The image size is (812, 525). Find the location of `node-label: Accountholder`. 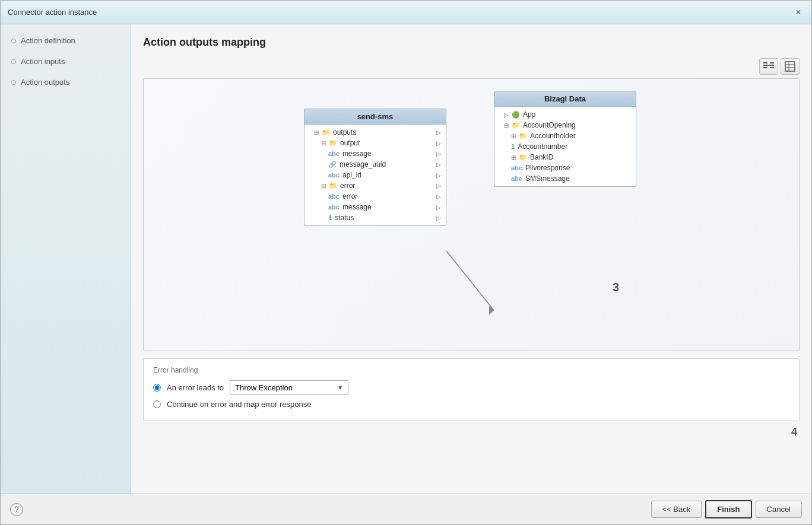

node-label: Accountholder is located at coordinates (553, 136).